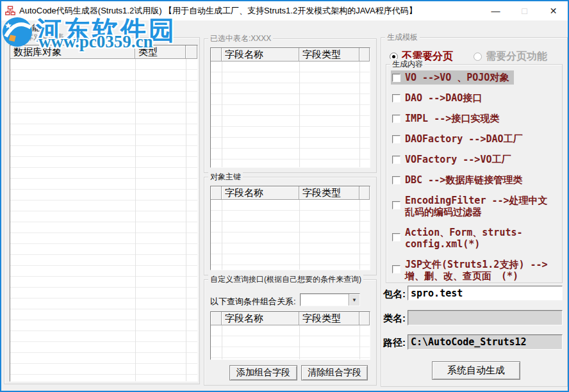 The width and height of the screenshot is (569, 392). Describe the element at coordinates (290, 108) in the screenshot. I see `selected-table-fields-table: 字段名称 字段类型` at that location.